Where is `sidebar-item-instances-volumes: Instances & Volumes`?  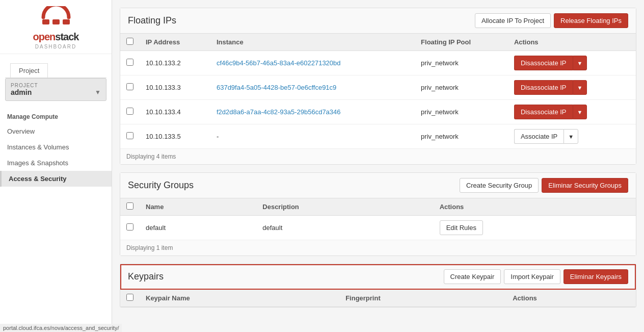 sidebar-item-instances-volumes: Instances & Volumes is located at coordinates (56, 147).